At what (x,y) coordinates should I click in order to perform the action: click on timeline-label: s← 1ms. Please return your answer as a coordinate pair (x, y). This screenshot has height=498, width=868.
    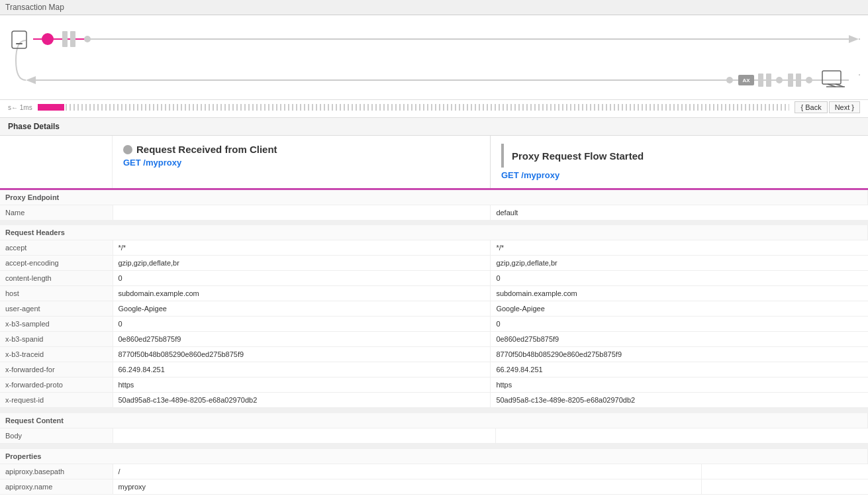
    Looking at the image, I should click on (20, 107).